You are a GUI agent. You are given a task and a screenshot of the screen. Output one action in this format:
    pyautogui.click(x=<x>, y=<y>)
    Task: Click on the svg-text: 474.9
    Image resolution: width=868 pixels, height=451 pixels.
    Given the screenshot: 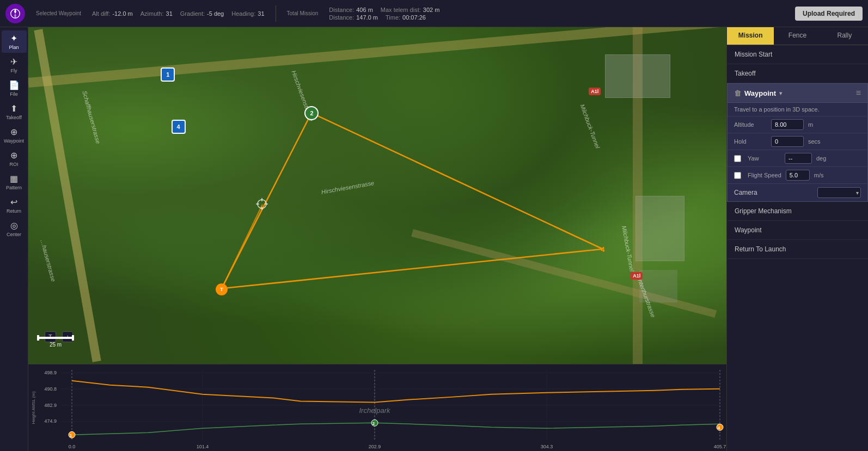 What is the action you would take?
    pyautogui.click(x=50, y=421)
    